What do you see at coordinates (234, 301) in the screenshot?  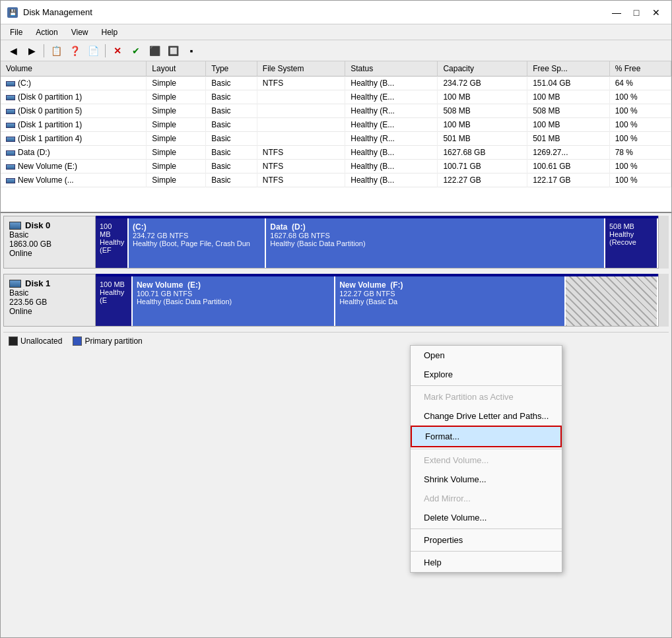 I see `disk1-part2: New Volume (E:) 100.71 GB NTFS Healthy (…` at bounding box center [234, 301].